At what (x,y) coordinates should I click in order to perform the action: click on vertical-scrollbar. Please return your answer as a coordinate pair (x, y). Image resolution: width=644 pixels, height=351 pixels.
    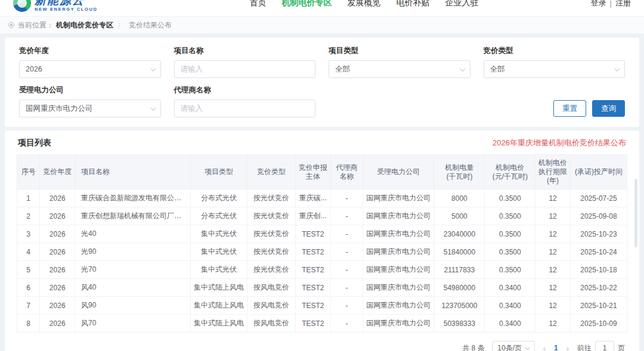
    Looking at the image, I should click on (636, 213).